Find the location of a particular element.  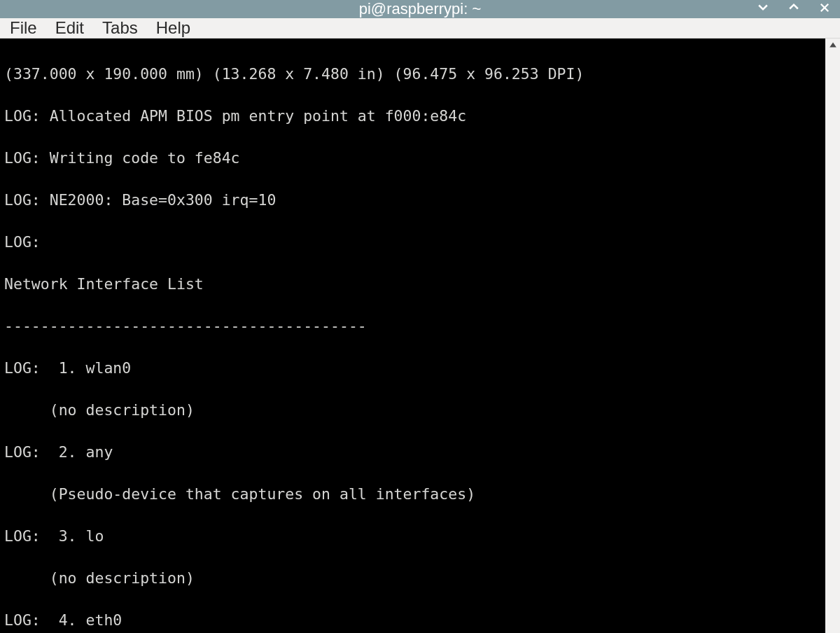

triangle-up-icon is located at coordinates (833, 46).